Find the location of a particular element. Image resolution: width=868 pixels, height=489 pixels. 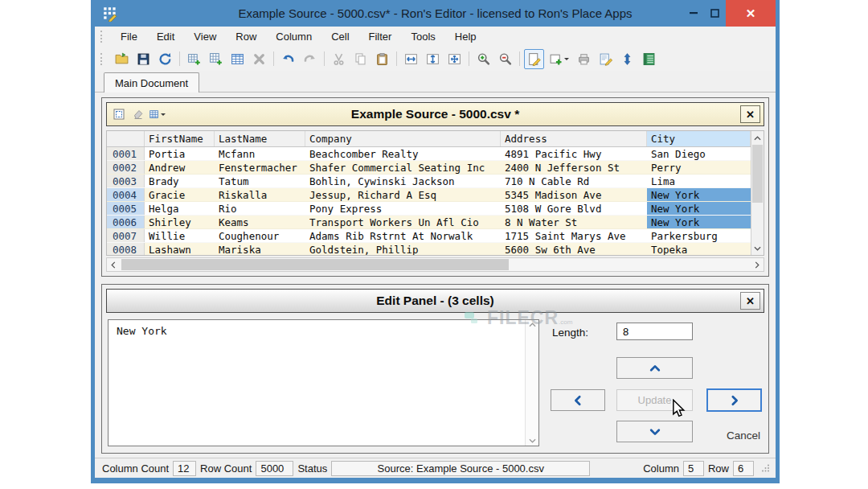

zoom-out-button is located at coordinates (505, 60).